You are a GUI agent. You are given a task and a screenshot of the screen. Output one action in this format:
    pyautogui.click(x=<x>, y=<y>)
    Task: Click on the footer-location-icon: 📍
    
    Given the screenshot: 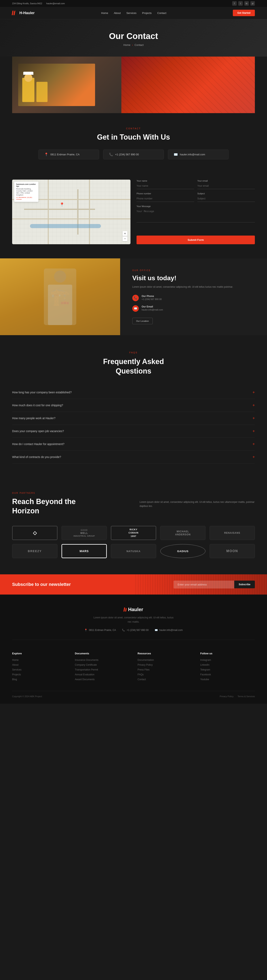 What is the action you would take?
    pyautogui.click(x=86, y=630)
    